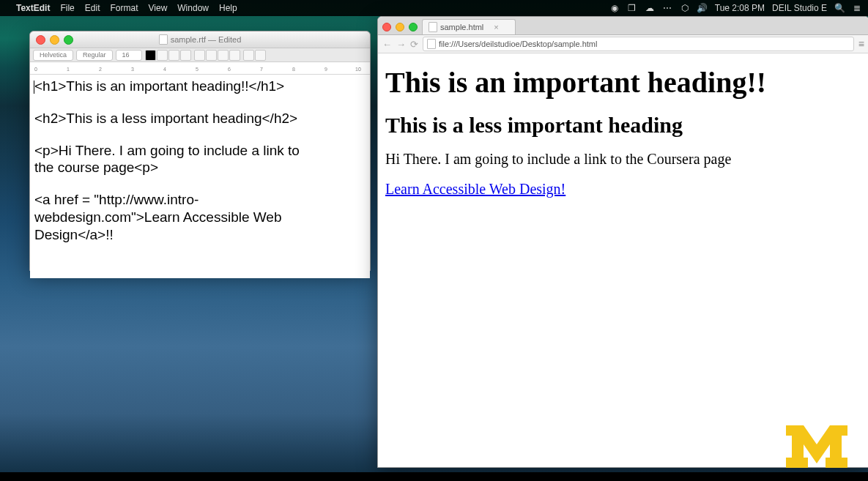 The image size is (868, 481). Describe the element at coordinates (261, 56) in the screenshot. I see `list-button` at that location.